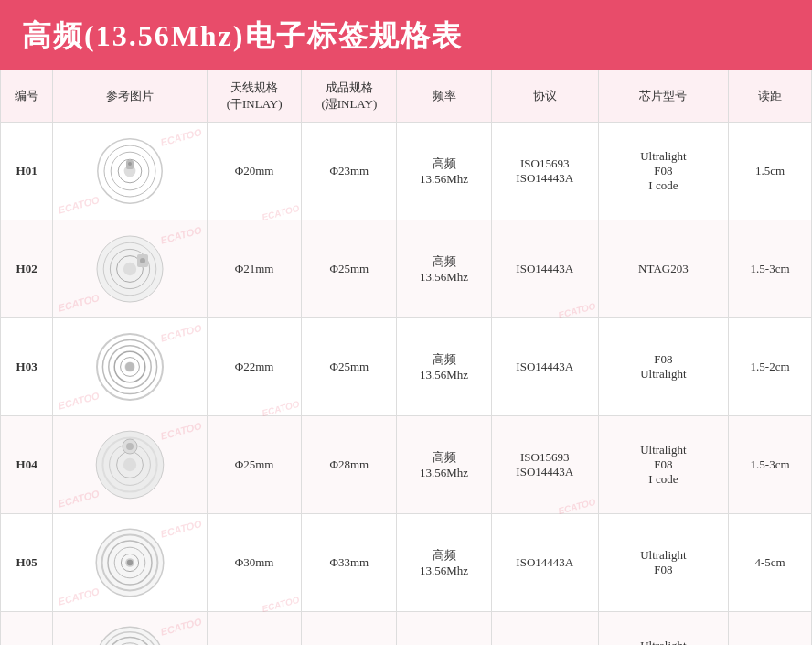 Image resolution: width=812 pixels, height=645 pixels. Describe the element at coordinates (664, 97) in the screenshot. I see `col-header-chip: 芯片型号` at that location.